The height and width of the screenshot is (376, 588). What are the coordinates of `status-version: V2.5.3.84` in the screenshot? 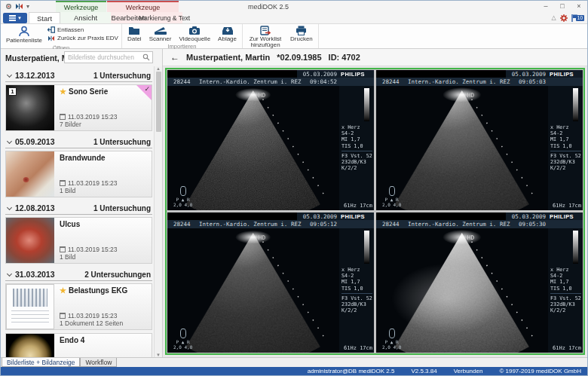 It's located at (424, 371).